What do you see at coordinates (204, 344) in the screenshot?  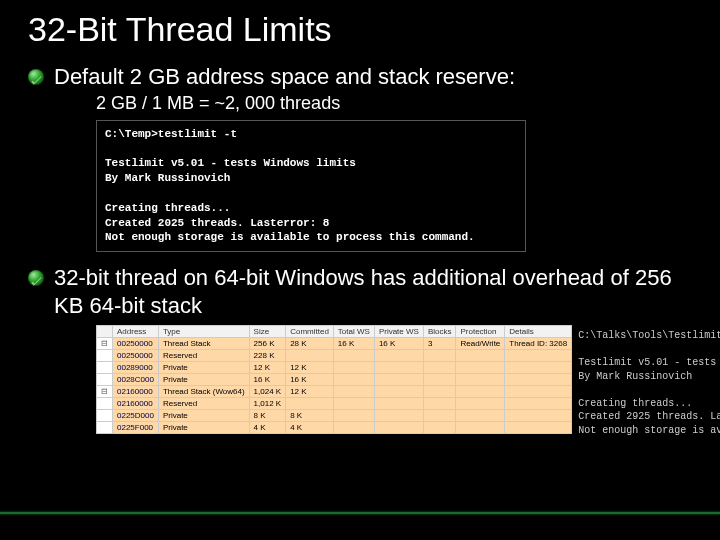 I see `cell: Thread Stack` at bounding box center [204, 344].